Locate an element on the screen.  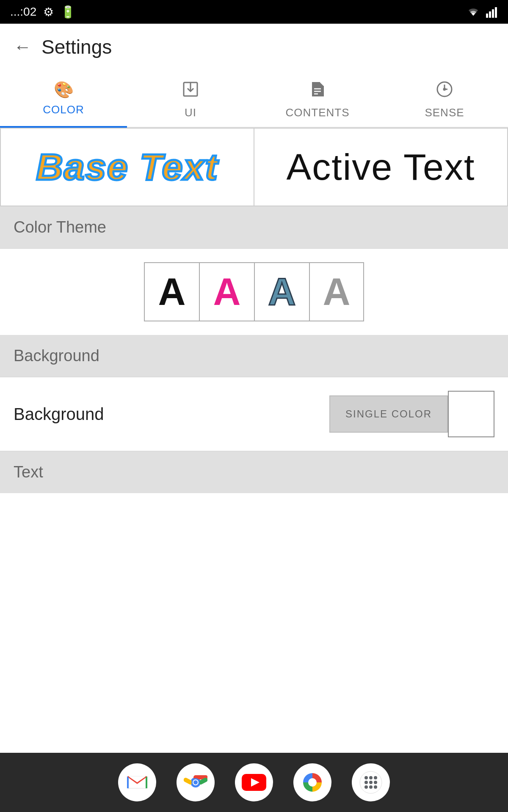
status-bar-right is located at coordinates (482, 12).